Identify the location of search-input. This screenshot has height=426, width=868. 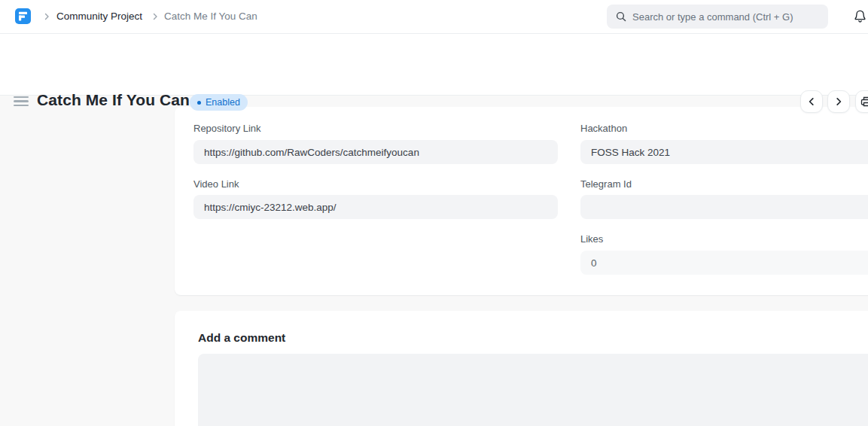
(726, 17).